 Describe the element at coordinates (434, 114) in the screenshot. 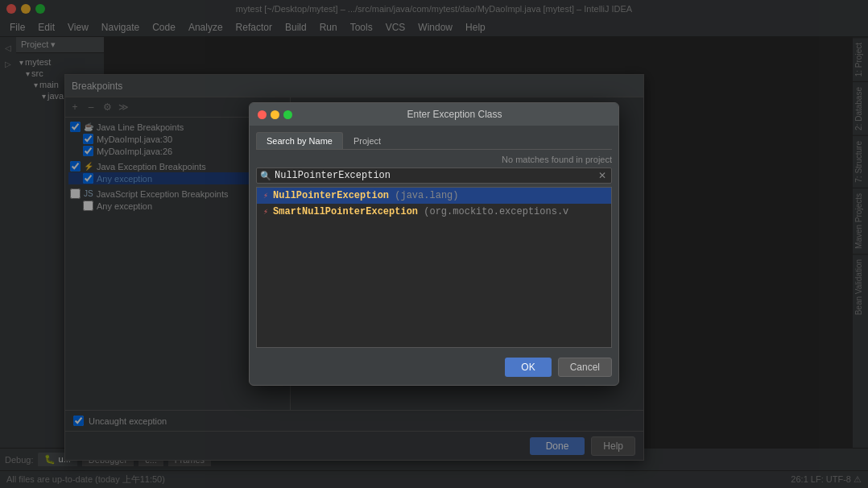

I see `exception-dialog-titlebar: Enter Exception Class` at that location.